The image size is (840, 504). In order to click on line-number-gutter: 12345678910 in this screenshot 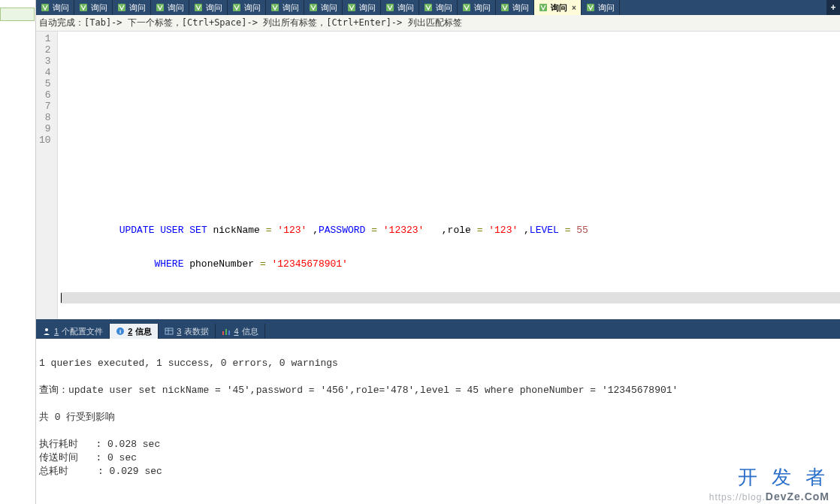, I will do `click(47, 176)`.